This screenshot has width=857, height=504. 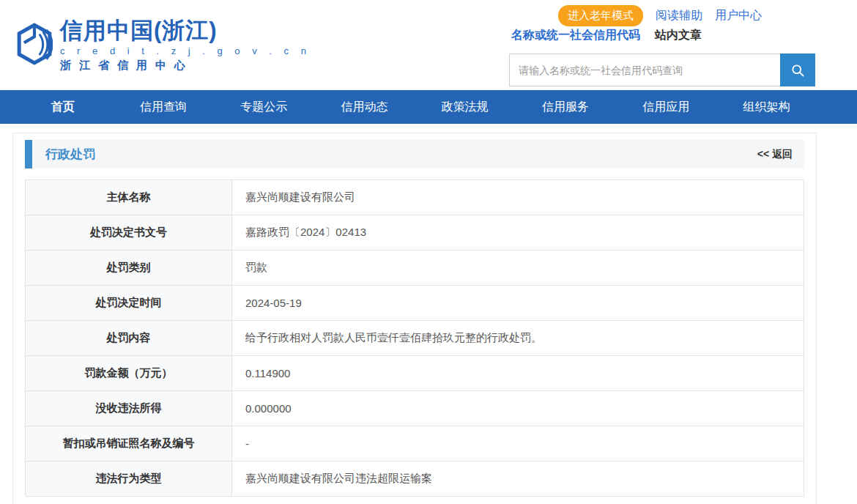 I want to click on row-value-violation-type: 嘉兴尚顺建设有限公司违法超限运输案, so click(x=519, y=479).